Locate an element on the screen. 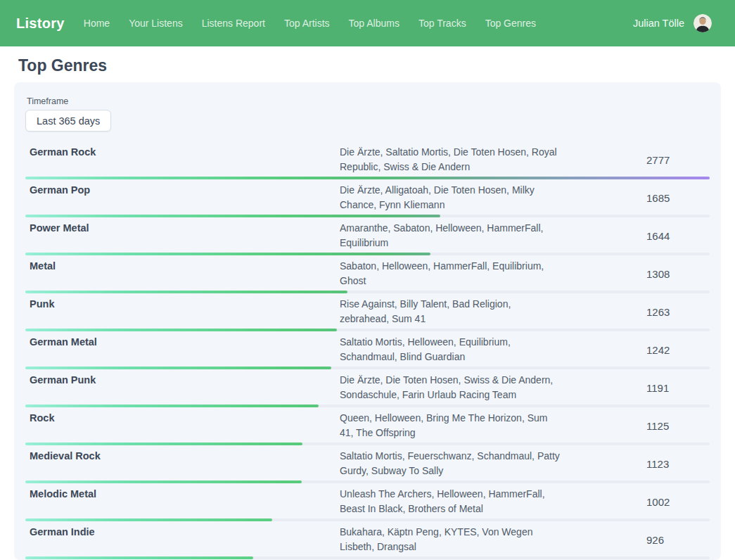 The width and height of the screenshot is (735, 560). genre-row: Medieval Rock Saltatio Mortis, Feuerschw… is located at coordinates (367, 464).